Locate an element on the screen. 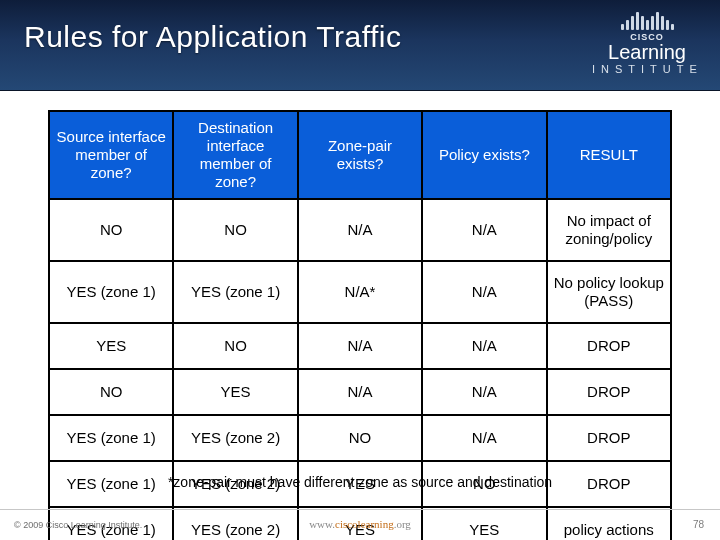 This screenshot has width=720, height=540. cell: YES (zone 2) is located at coordinates (235, 438).